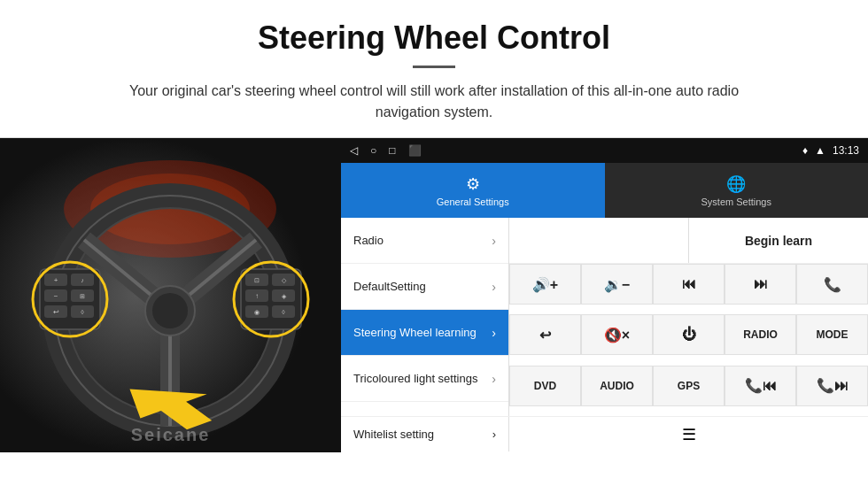  Describe the element at coordinates (422, 333) in the screenshot. I see `menu-item-steering-label: Steering Wheel learning` at that location.